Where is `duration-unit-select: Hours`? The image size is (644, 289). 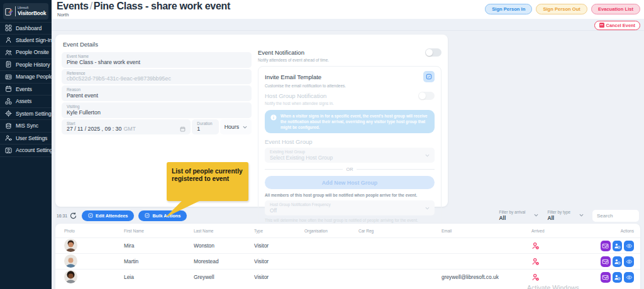 duration-unit-select: Hours is located at coordinates (236, 127).